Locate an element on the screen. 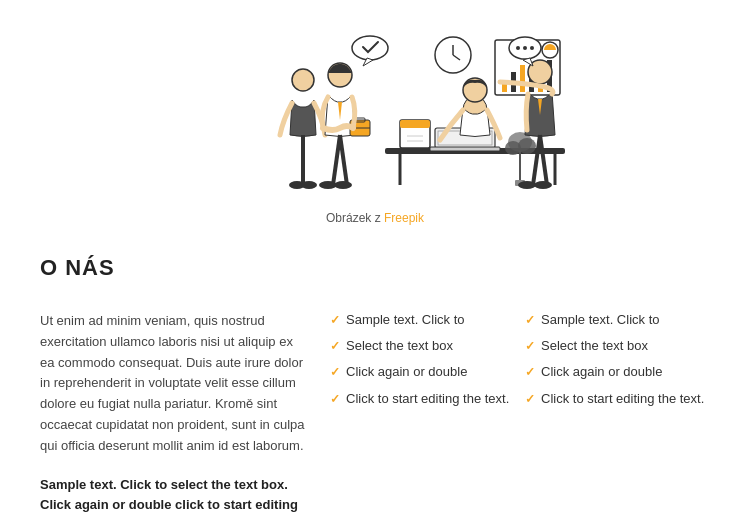 This screenshot has height=513, width=750. checklist-left-item-1: Sample text. Click to is located at coordinates (406, 320).